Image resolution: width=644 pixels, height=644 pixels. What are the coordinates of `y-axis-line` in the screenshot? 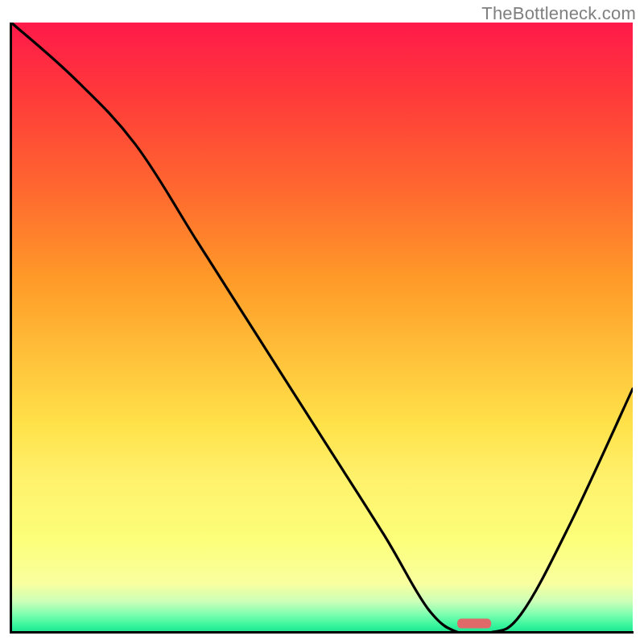 It's located at (11, 328).